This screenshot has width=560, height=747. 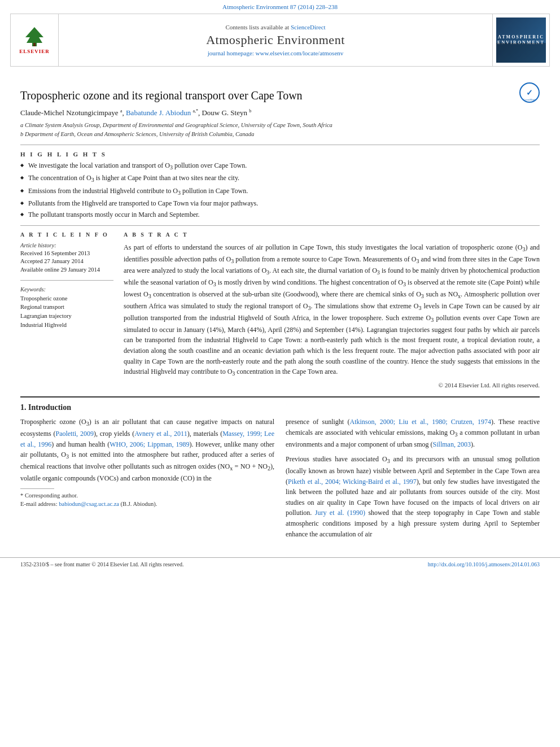 What do you see at coordinates (420, 422) in the screenshot?
I see `atkinson-link: Atkinson, 2000; Liu et al., 1980; Crutze…` at bounding box center [420, 422].